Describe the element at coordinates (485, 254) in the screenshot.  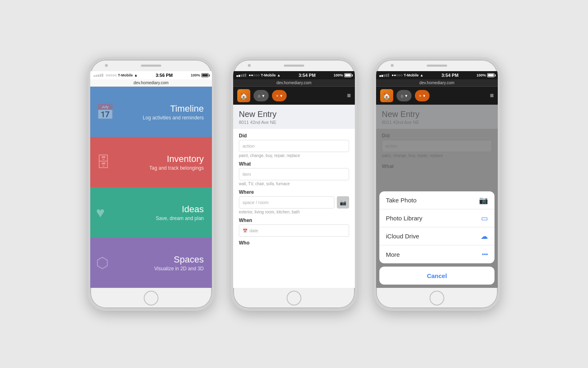
I see `more-icon: •••` at that location.